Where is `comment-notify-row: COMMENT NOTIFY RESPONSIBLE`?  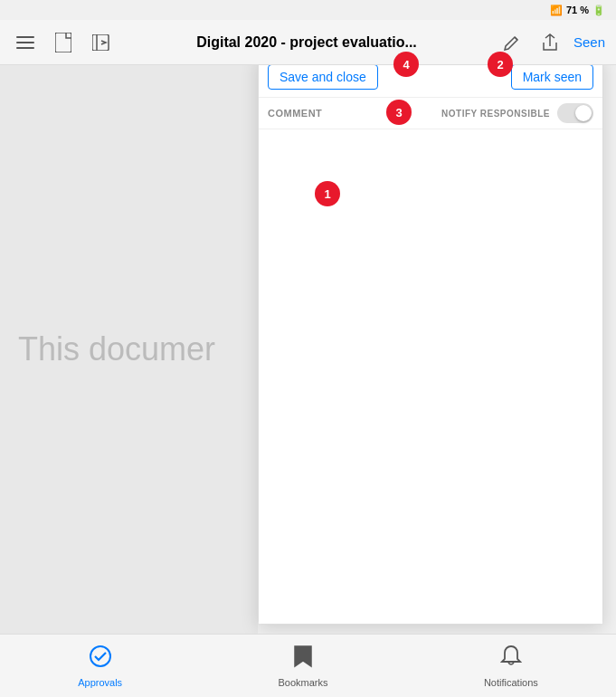
comment-notify-row: COMMENT NOTIFY RESPONSIBLE is located at coordinates (431, 114).